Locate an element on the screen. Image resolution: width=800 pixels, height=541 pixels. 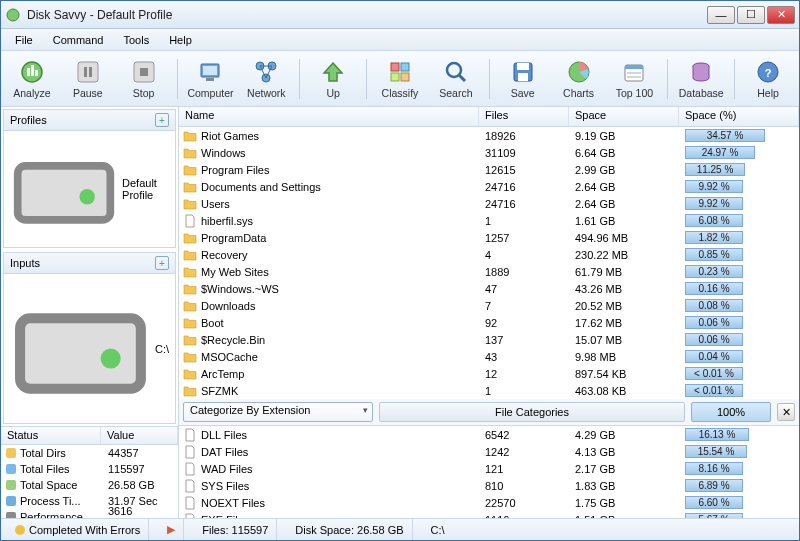
grid-header: Name Files Space Space (%) is located at coordinates (489, 117).